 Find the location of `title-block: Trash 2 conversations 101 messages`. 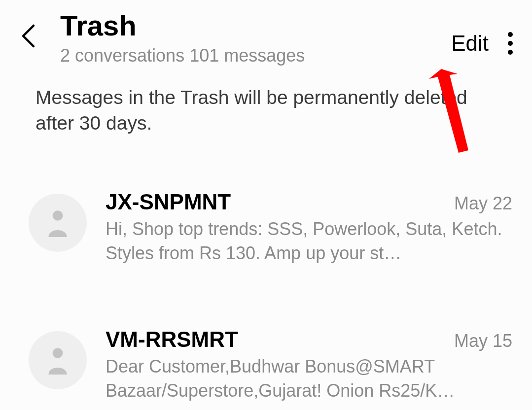

title-block: Trash 2 conversations 101 messages is located at coordinates (255, 38).